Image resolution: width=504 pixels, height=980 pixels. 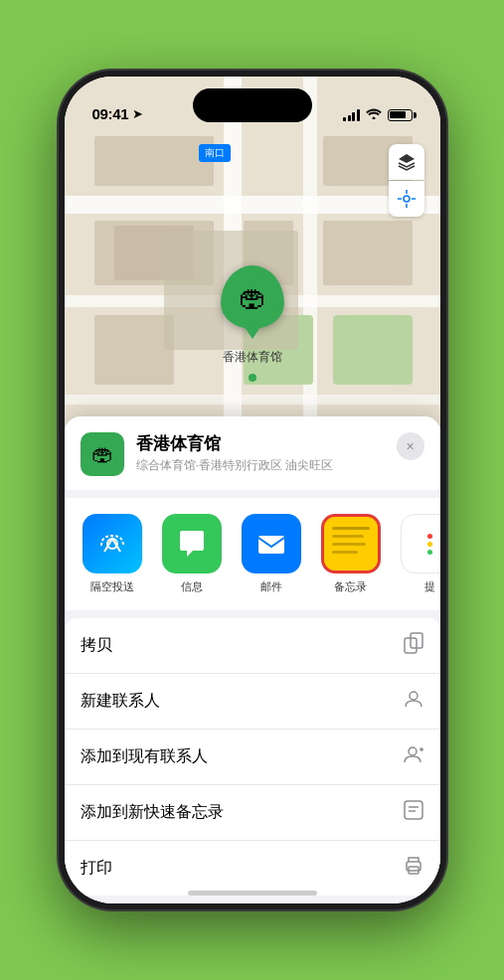 I want to click on action-quick-notes-label: 添加到新快速备忘录, so click(x=152, y=813).